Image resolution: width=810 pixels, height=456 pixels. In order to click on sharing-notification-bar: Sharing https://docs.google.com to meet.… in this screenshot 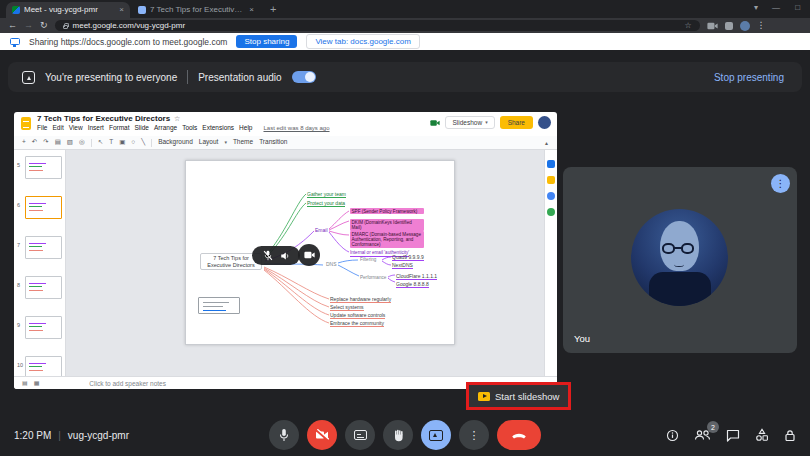, I will do `click(405, 42)`.